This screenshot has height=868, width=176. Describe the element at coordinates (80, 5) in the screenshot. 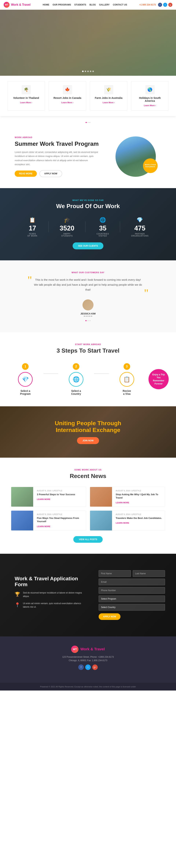

I see `nav-students: STUDENTS` at that location.